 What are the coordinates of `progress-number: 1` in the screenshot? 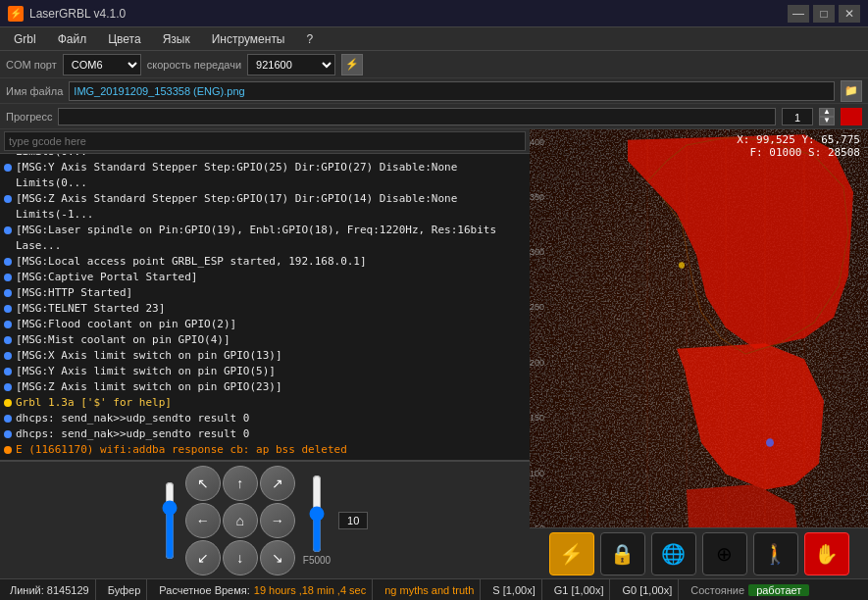 It's located at (797, 117).